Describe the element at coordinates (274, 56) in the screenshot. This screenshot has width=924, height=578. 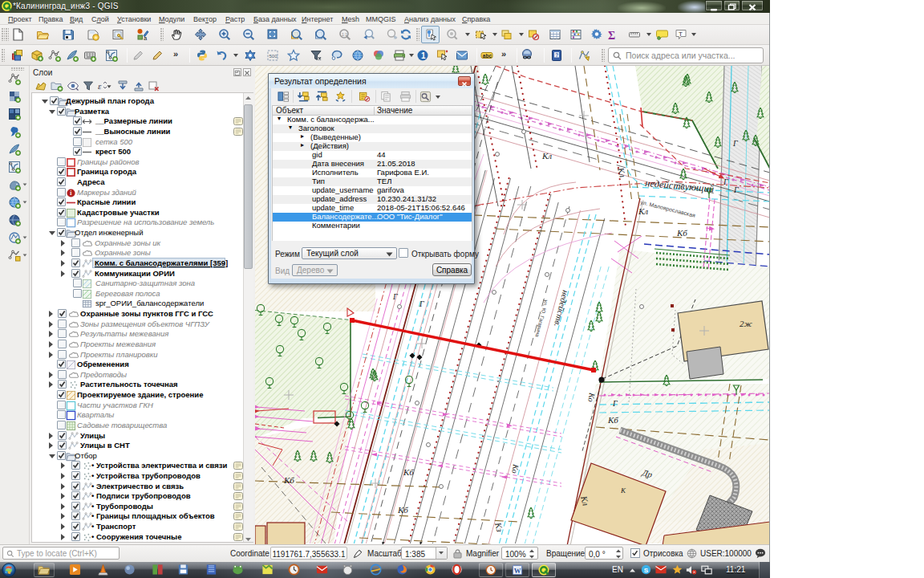
I see `svg-text: 500` at that location.